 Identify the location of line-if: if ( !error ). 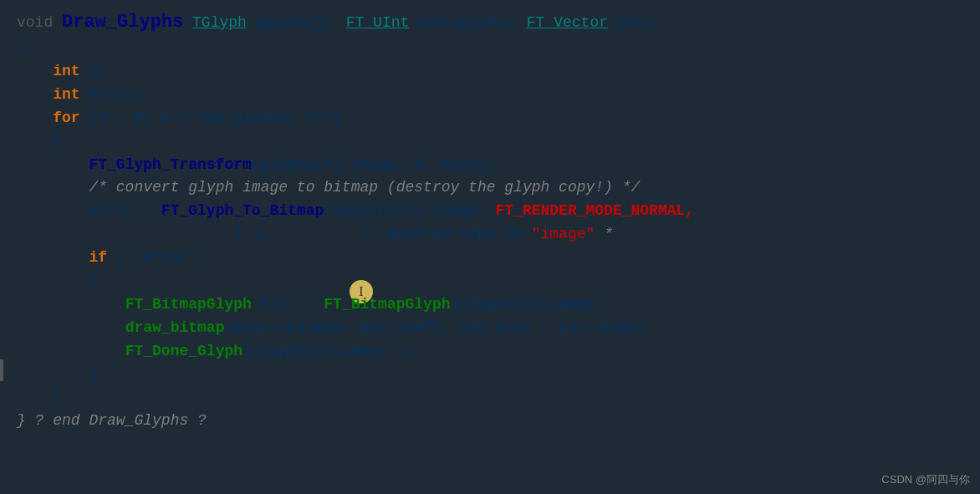
(490, 258).